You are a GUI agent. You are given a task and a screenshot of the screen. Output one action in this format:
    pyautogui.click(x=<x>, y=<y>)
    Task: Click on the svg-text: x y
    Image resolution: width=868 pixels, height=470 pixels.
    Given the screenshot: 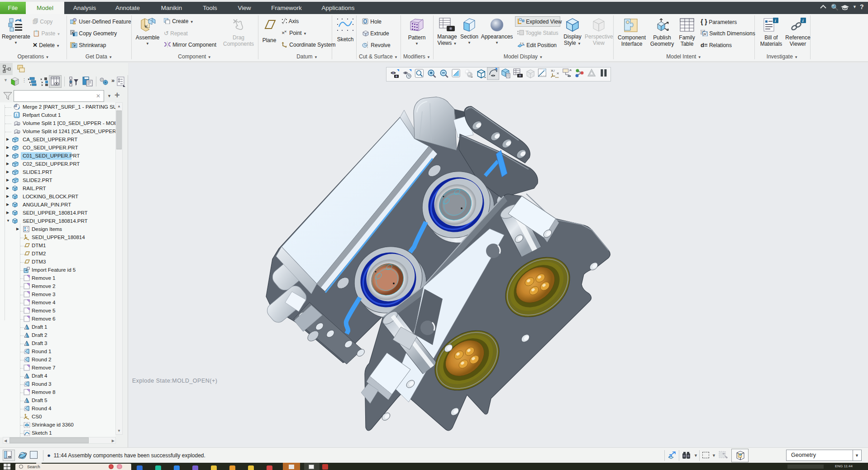 What is the action you would take?
    pyautogui.click(x=522, y=43)
    